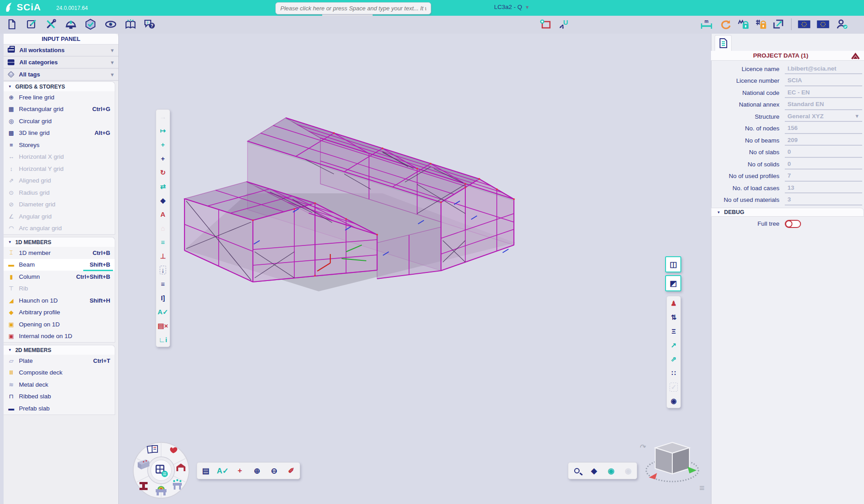 This screenshot has width=864, height=504. I want to click on tree-item-internal-node-on-1d: ▣Internal node on 1D, so click(59, 336).